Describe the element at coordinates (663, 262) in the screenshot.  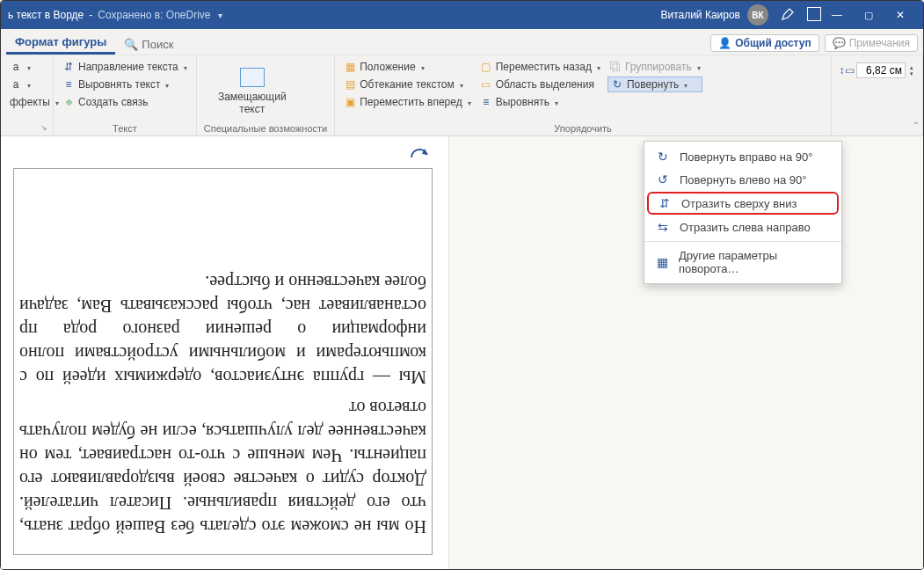
I see `more-rotation-icon: ▦` at that location.